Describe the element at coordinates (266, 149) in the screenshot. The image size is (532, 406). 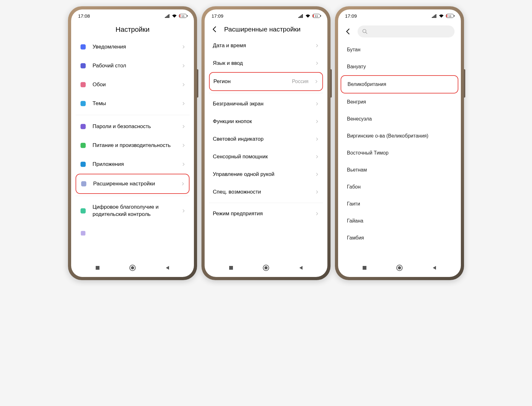
I see `advanced-list: Дата и времяЯзык и вводРегионРоссия Безг…` at that location.